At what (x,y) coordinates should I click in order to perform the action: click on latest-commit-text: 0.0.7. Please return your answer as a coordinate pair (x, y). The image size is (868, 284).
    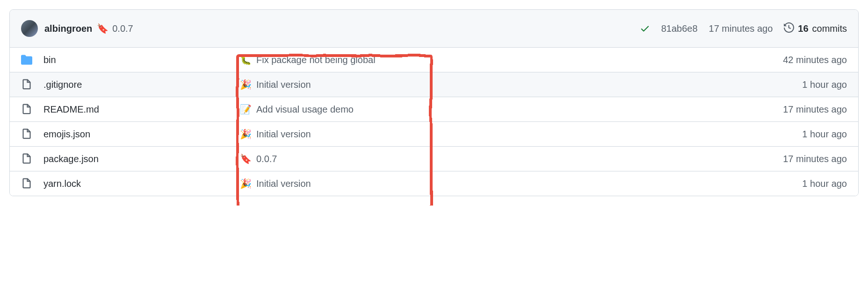
    Looking at the image, I should click on (123, 29).